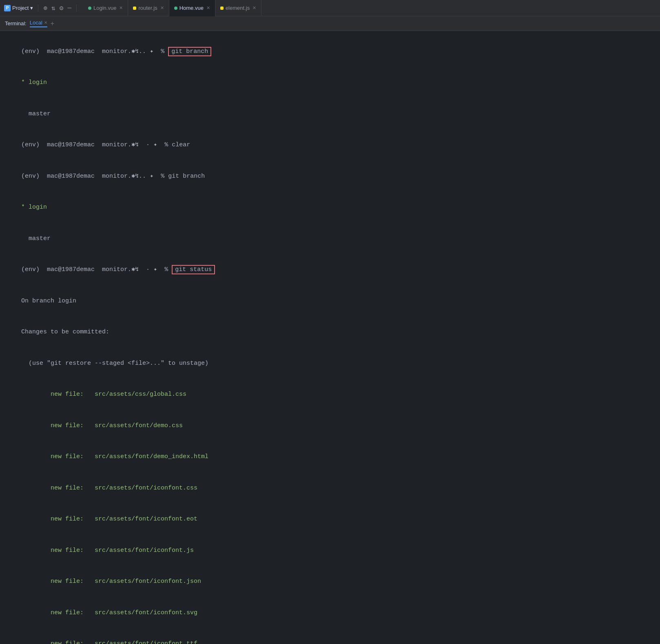 This screenshot has height=644, width=660. What do you see at coordinates (330, 51) in the screenshot?
I see `terminal-line-1: (env) mac@1987demac monitor.✱↯.. ✦ % git…` at bounding box center [330, 51].